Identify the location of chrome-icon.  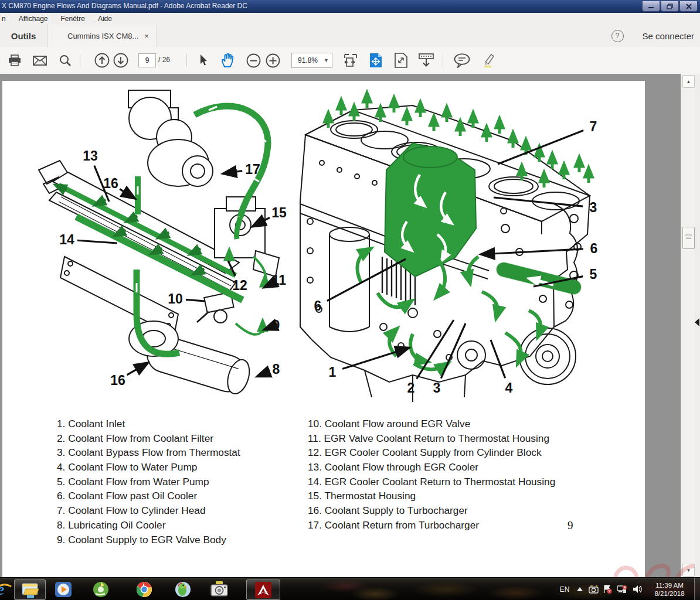
(144, 589).